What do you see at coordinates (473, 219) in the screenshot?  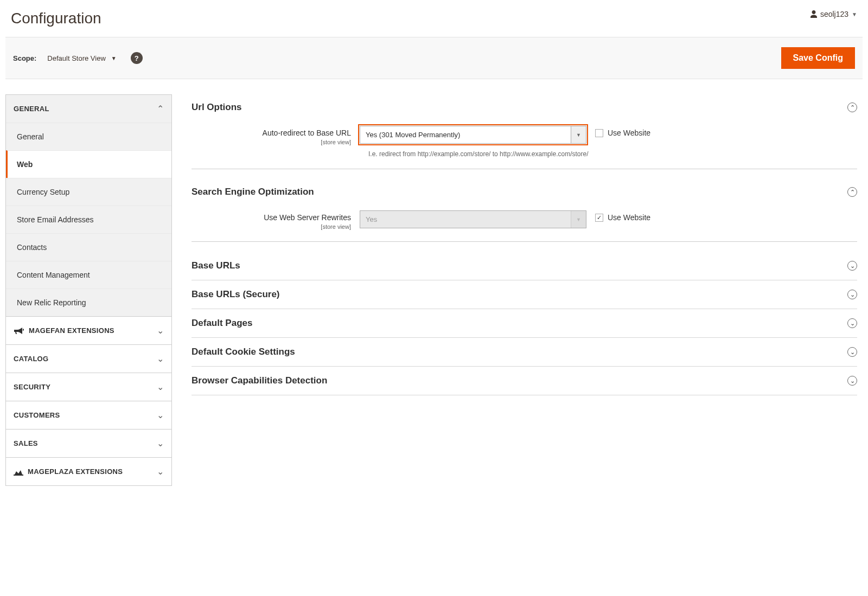 I see `web-server-rewrites-select: Yes ▼` at bounding box center [473, 219].